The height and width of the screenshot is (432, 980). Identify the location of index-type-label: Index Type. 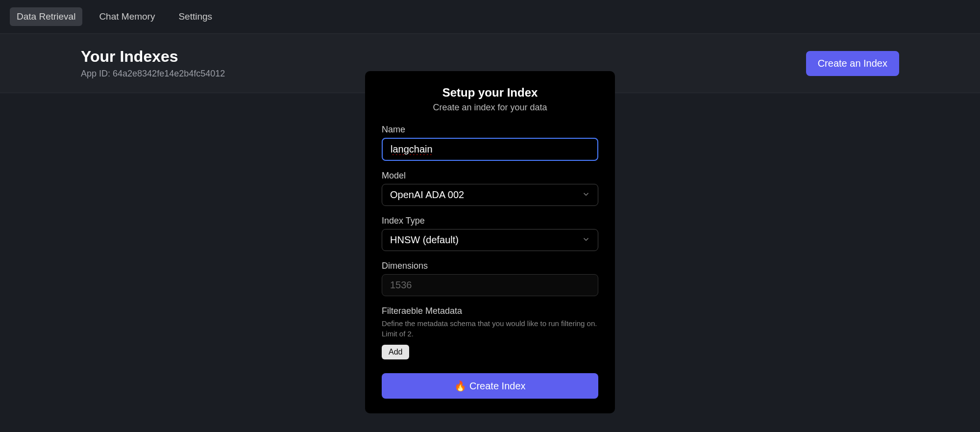
(490, 221).